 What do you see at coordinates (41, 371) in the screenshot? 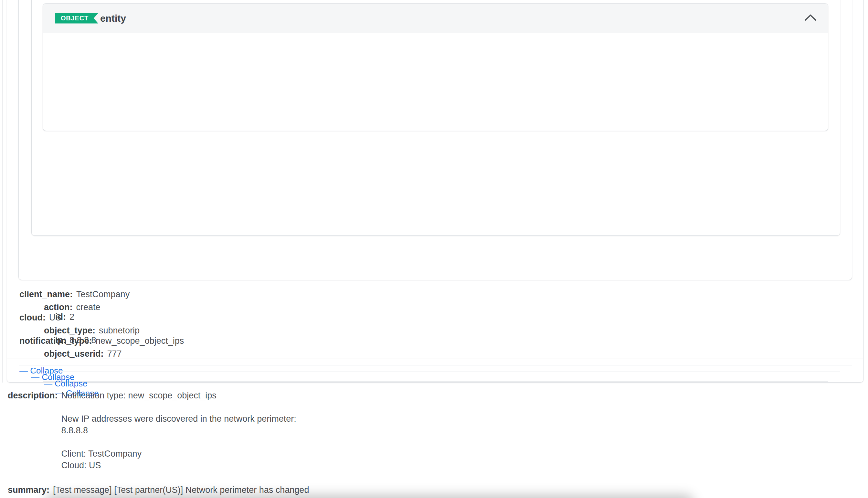
I see `collapse-link: — Collapse` at bounding box center [41, 371].